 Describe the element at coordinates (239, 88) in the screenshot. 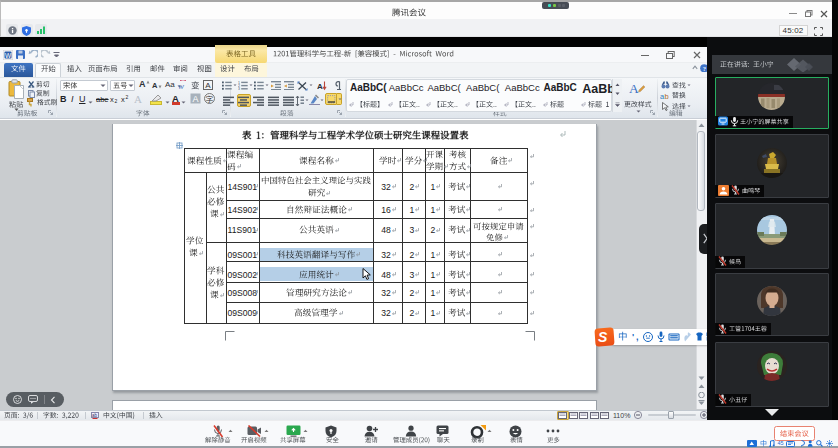

I see `svg-text: 3` at that location.